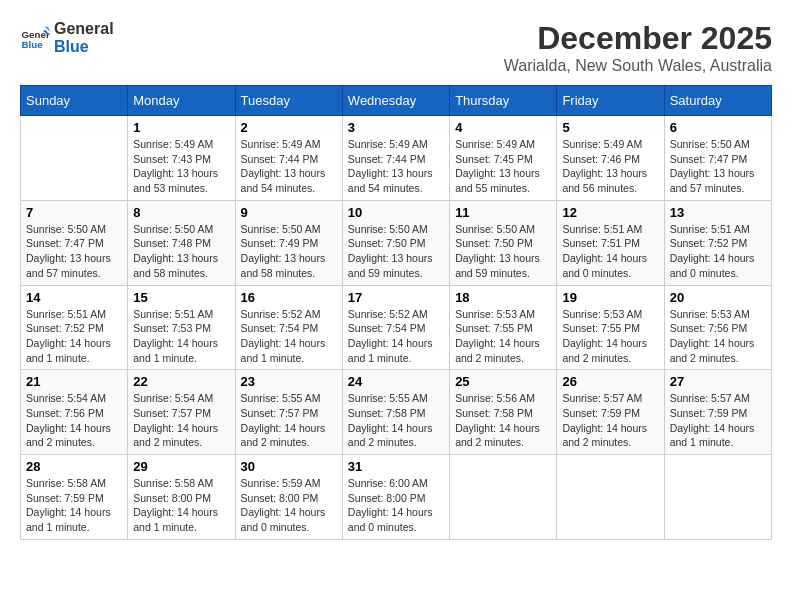 This screenshot has height=612, width=792. Describe the element at coordinates (182, 328) in the screenshot. I see `table-cell: 15Sunrise: 5:51 AM Sunset: 7:53 PM Dayli…` at that location.